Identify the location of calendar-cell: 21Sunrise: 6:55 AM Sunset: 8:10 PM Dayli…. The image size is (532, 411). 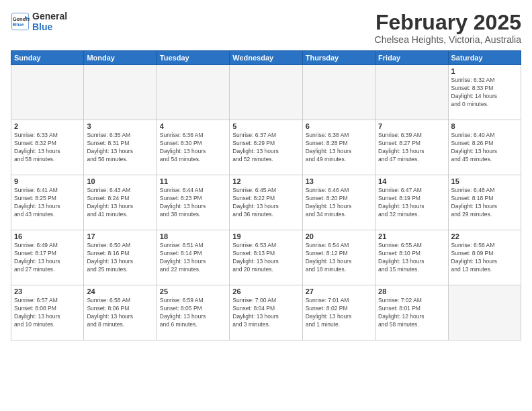
(412, 258).